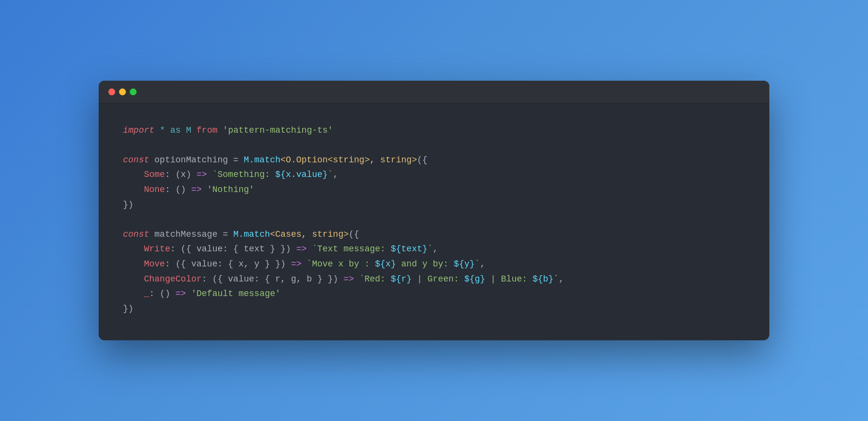 Image resolution: width=868 pixels, height=421 pixels. Describe the element at coordinates (434, 309) in the screenshot. I see `code-line-11: })` at that location.